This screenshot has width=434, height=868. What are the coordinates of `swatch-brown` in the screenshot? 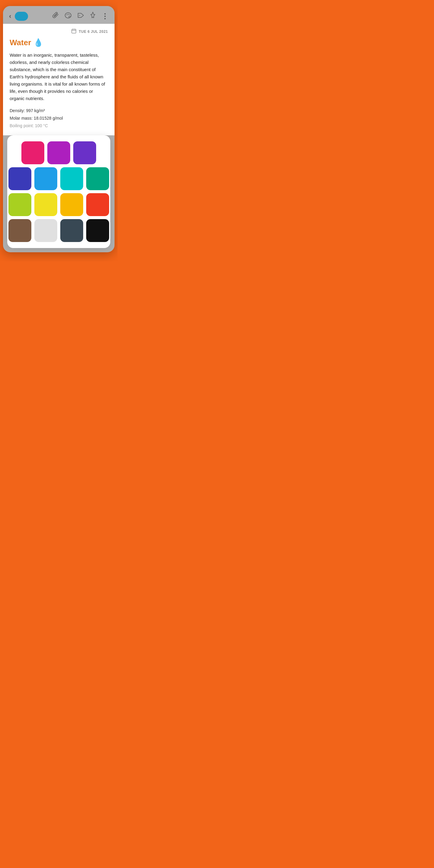 It's located at (20, 230).